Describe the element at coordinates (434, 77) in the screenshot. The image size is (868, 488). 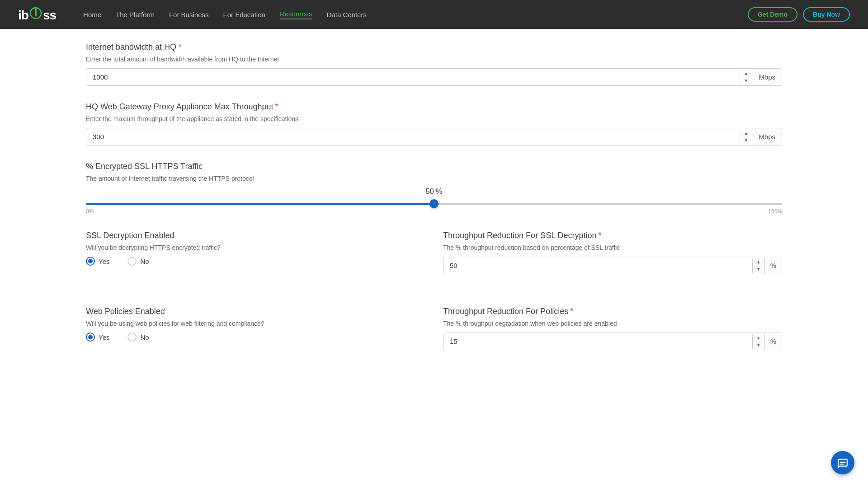
I see `bandwidth-input-row: ▲ ▼ Mbps` at that location.